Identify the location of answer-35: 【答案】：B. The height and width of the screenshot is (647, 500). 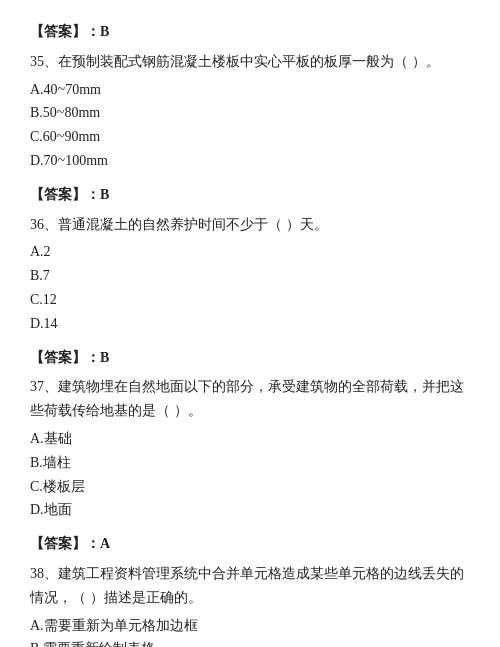
(250, 32).